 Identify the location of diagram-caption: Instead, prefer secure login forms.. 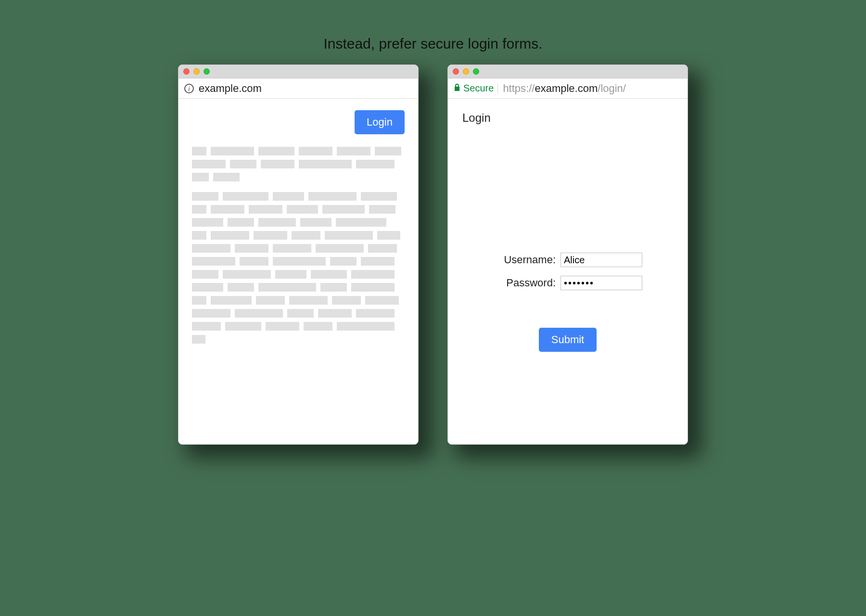
(433, 47).